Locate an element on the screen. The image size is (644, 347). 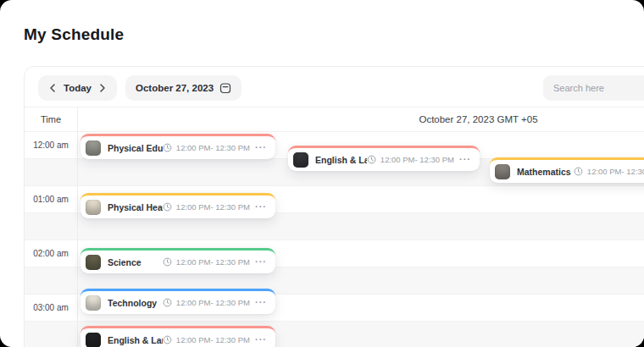
chevron-right-icon is located at coordinates (103, 88).